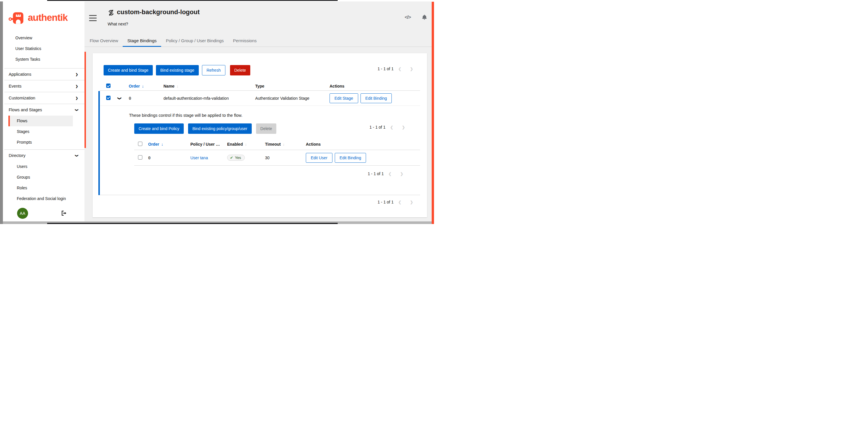 This screenshot has height=448, width=868. I want to click on edit-stage-button: Edit Stage, so click(344, 98).